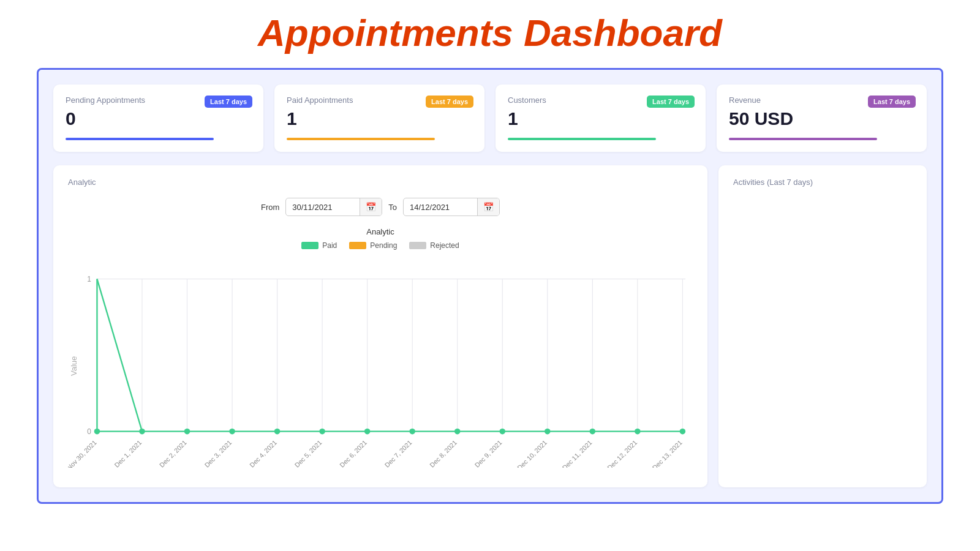  What do you see at coordinates (445, 246) in the screenshot?
I see `legend-rejected-label: Rejected` at bounding box center [445, 246].